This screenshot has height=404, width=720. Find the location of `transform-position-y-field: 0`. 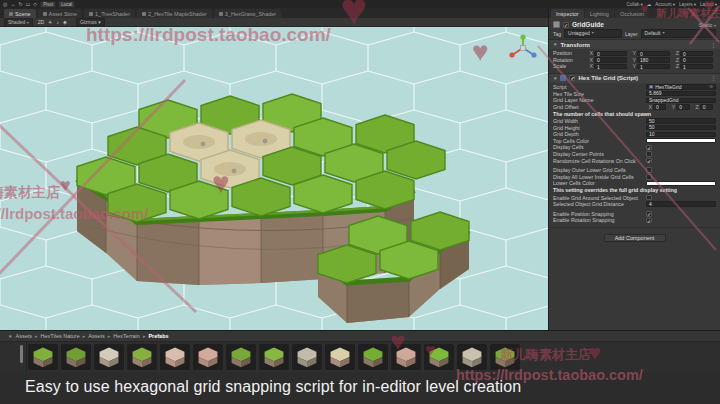

transform-position-y-field: 0 is located at coordinates (654, 54).